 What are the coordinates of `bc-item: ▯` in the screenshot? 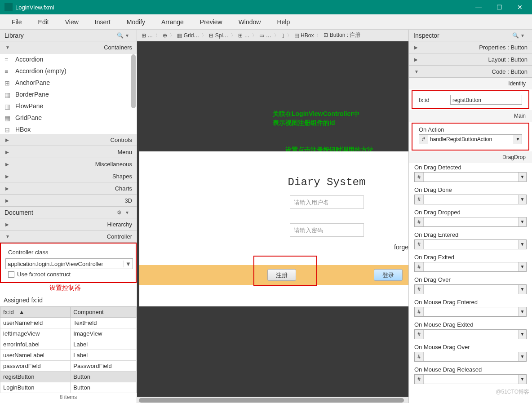 It's located at (283, 35).